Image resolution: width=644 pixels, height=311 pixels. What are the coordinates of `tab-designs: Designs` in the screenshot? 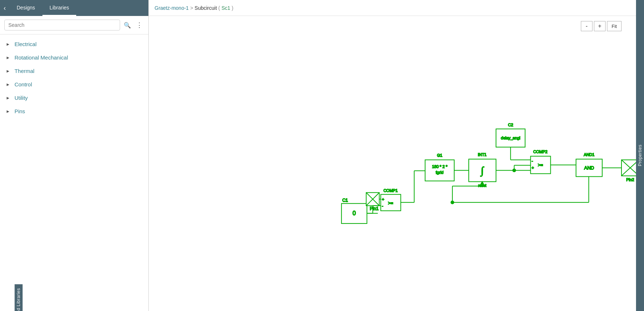 It's located at (26, 8).